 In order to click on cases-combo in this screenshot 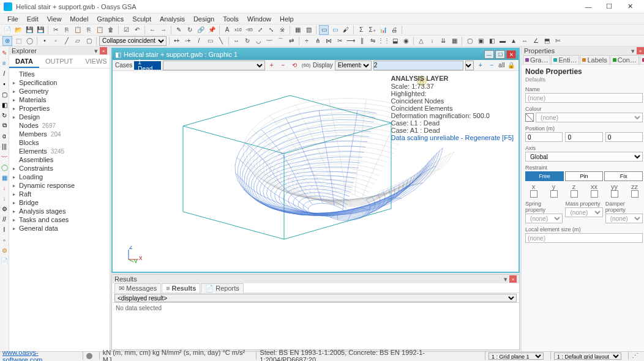, I will do `click(214, 65)`.